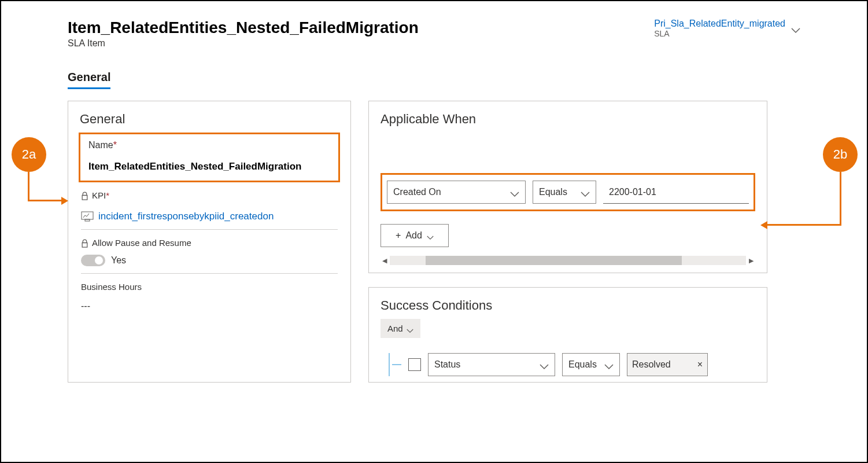  Describe the element at coordinates (719, 34) in the screenshot. I see `related-record-type: SLA` at that location.